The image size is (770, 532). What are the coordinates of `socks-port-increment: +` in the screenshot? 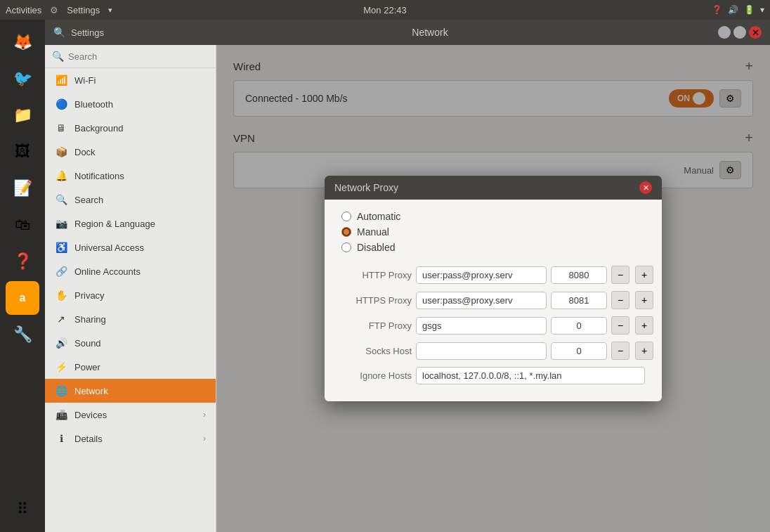 It's located at (644, 351).